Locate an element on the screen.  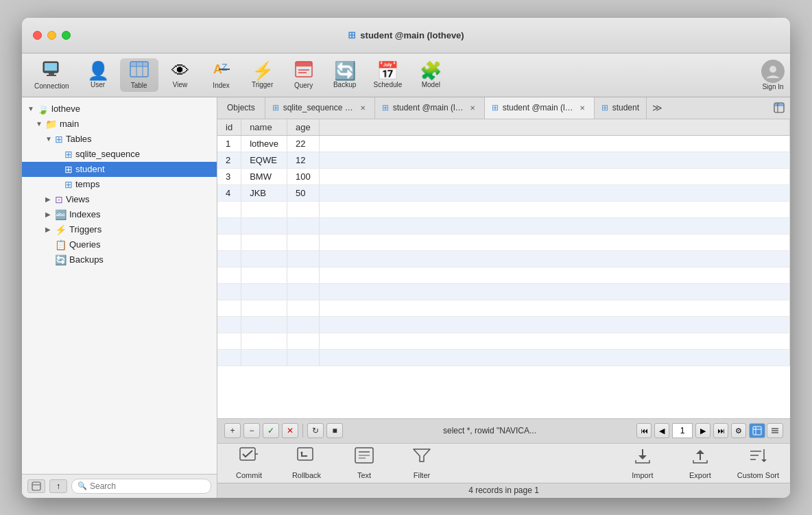
tab-student-1: ⊞ student @main (lot... ✕ is located at coordinates (430, 108).